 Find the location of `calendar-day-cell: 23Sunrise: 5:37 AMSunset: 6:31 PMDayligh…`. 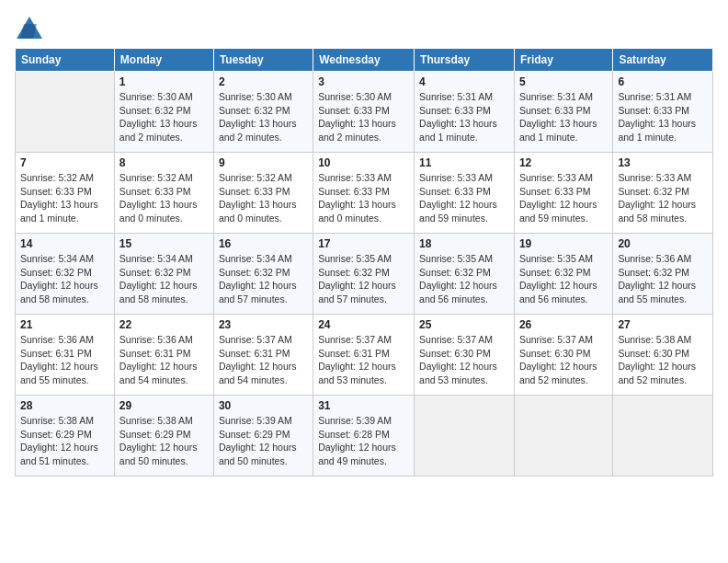

calendar-day-cell: 23Sunrise: 5:37 AMSunset: 6:31 PMDayligh… is located at coordinates (263, 355).